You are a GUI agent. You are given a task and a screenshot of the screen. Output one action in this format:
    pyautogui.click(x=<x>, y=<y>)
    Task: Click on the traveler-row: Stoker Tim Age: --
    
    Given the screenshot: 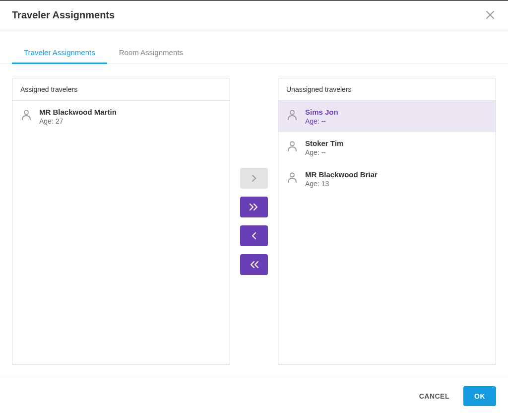 What is the action you would take?
    pyautogui.click(x=387, y=148)
    